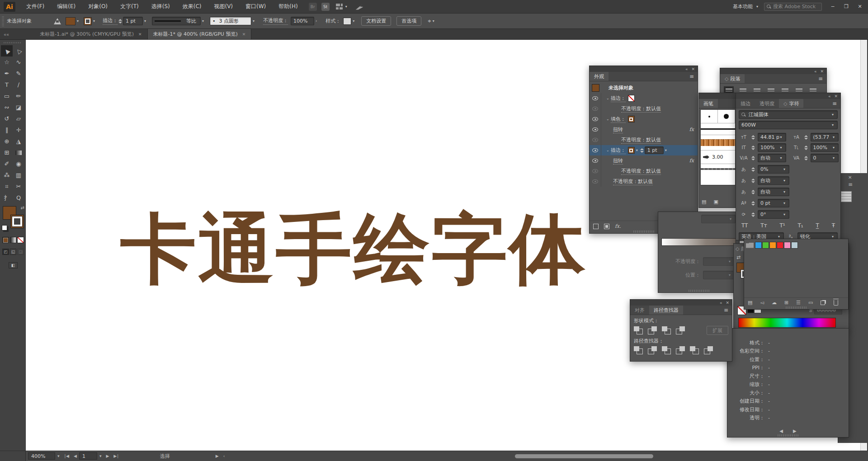  What do you see at coordinates (5, 228) in the screenshot?
I see `default-fill-stroke-icon` at bounding box center [5, 228].